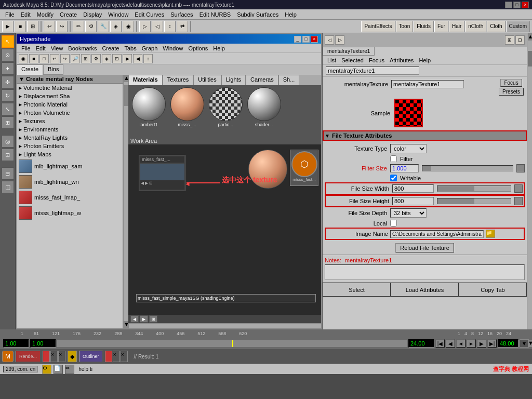 The height and width of the screenshot is (399, 532). Describe the element at coordinates (520, 40) in the screenshot. I see `attr-toolbar-btn-4: ⊡` at that location.